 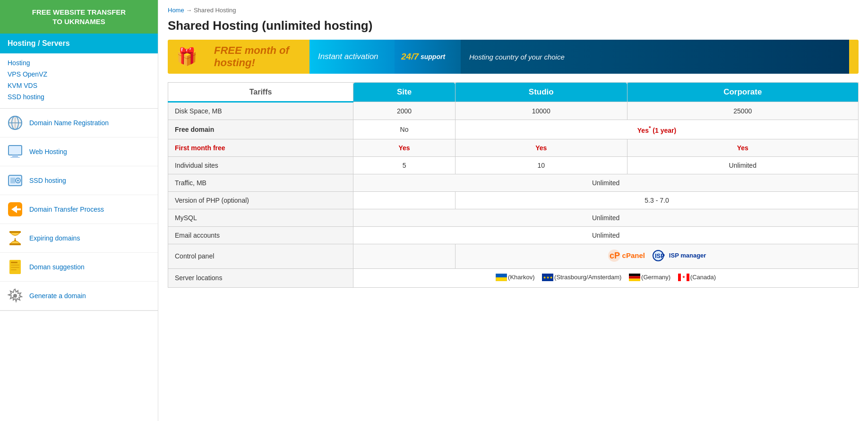 I want to click on breadcrumb-home: Home, so click(x=176, y=10).